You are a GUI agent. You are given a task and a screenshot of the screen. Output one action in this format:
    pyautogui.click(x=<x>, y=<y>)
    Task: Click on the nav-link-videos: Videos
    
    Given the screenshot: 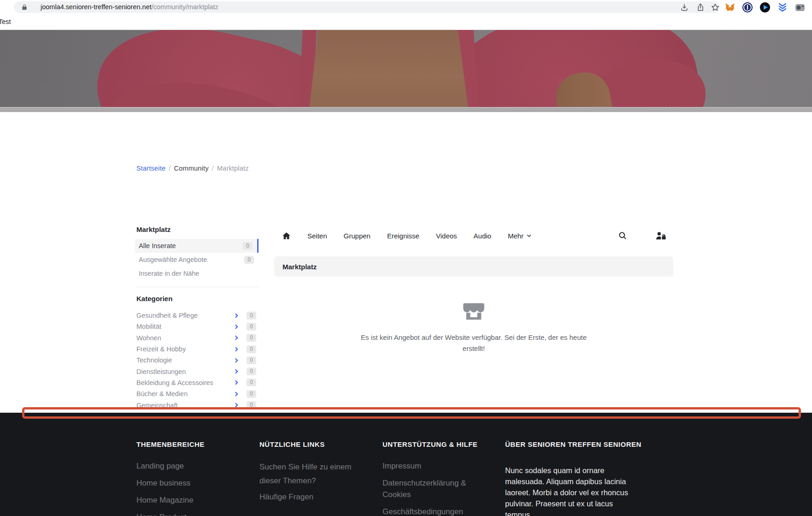 What is the action you would take?
    pyautogui.click(x=447, y=236)
    